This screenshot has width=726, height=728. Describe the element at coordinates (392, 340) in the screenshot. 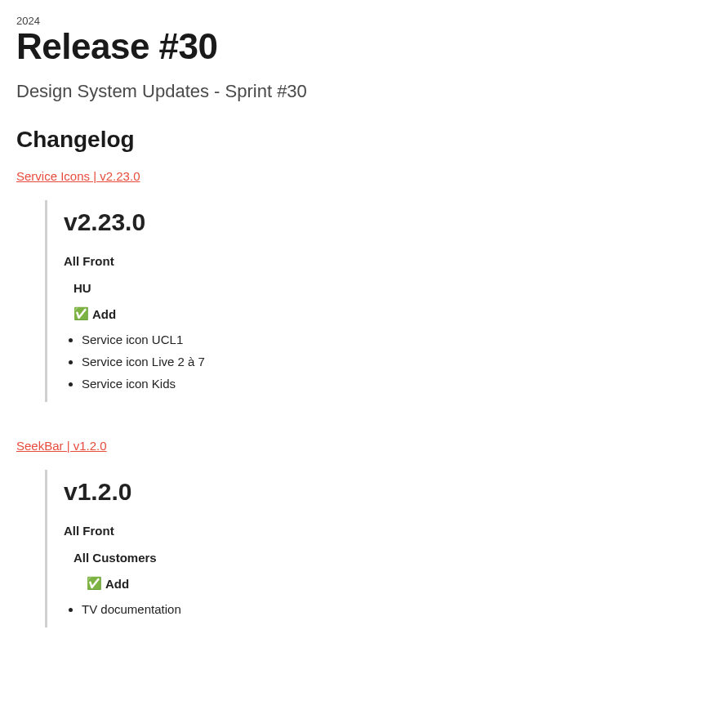

I see `list-item: Service icon UCL1` at that location.